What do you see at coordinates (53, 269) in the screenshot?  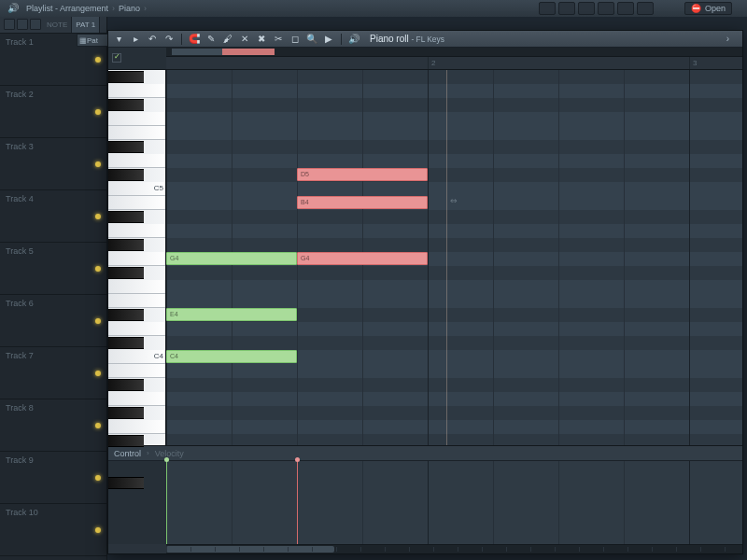 I see `track-header: Track 5` at bounding box center [53, 269].